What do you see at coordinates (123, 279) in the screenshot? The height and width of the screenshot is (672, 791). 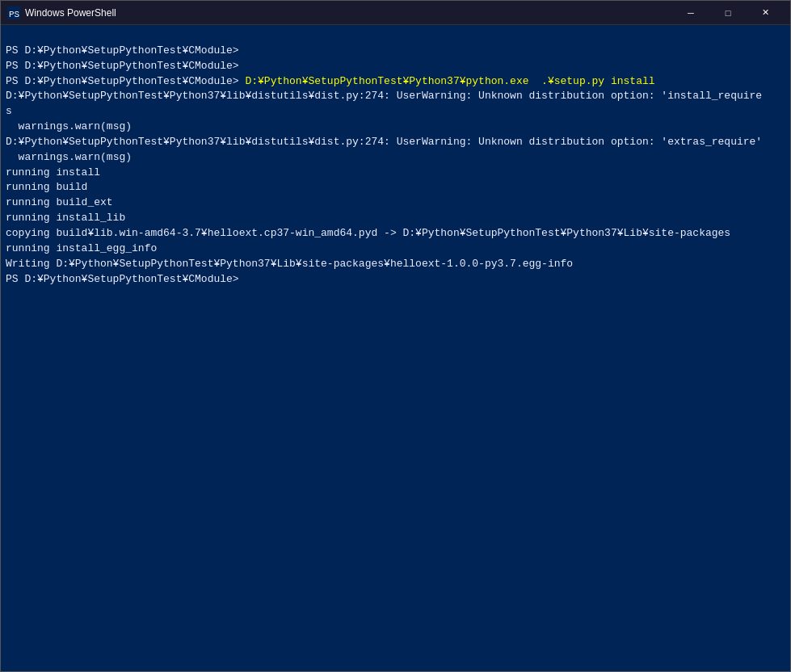 I see `terminal-line-prompt: PS D:¥Python¥SetupPythonTest¥CModule>` at bounding box center [123, 279].